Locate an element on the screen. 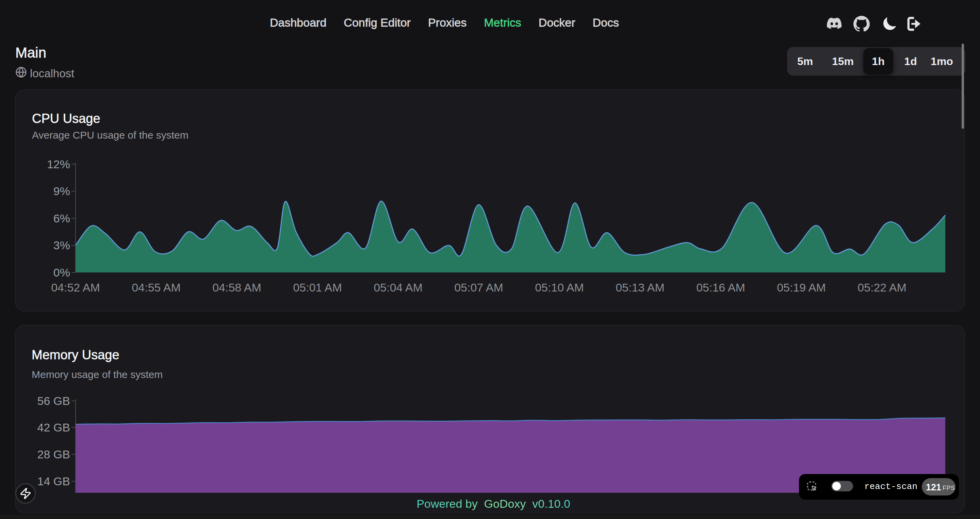 Image resolution: width=980 pixels, height=519 pixels. svg-text: 05:10 AM is located at coordinates (559, 287).